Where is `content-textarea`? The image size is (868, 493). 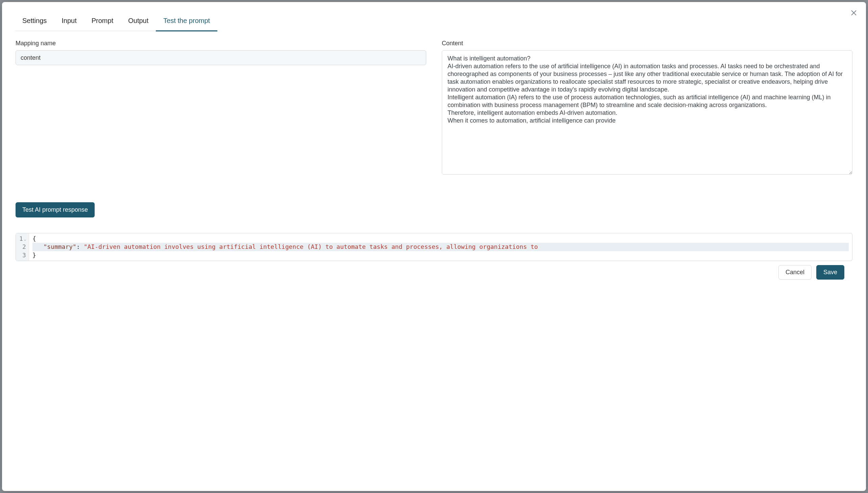
content-textarea is located at coordinates (647, 112).